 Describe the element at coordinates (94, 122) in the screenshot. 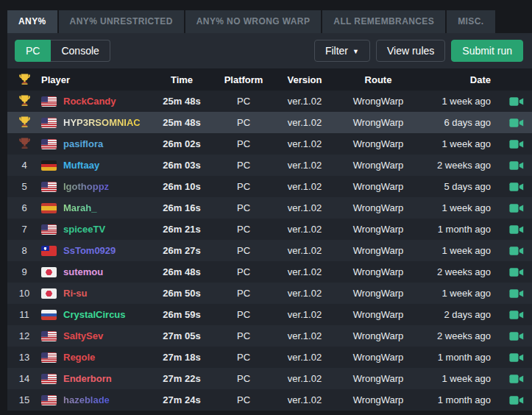

I see `player-cell: HYP3RSOMNIAC` at that location.